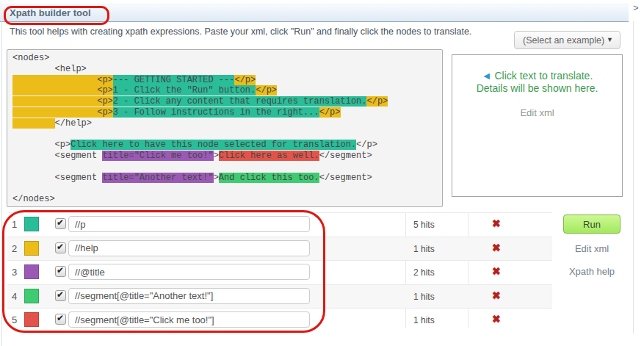 Image resolution: width=644 pixels, height=346 pixels. Describe the element at coordinates (424, 273) in the screenshot. I see `hits-count: 2 hits` at that location.